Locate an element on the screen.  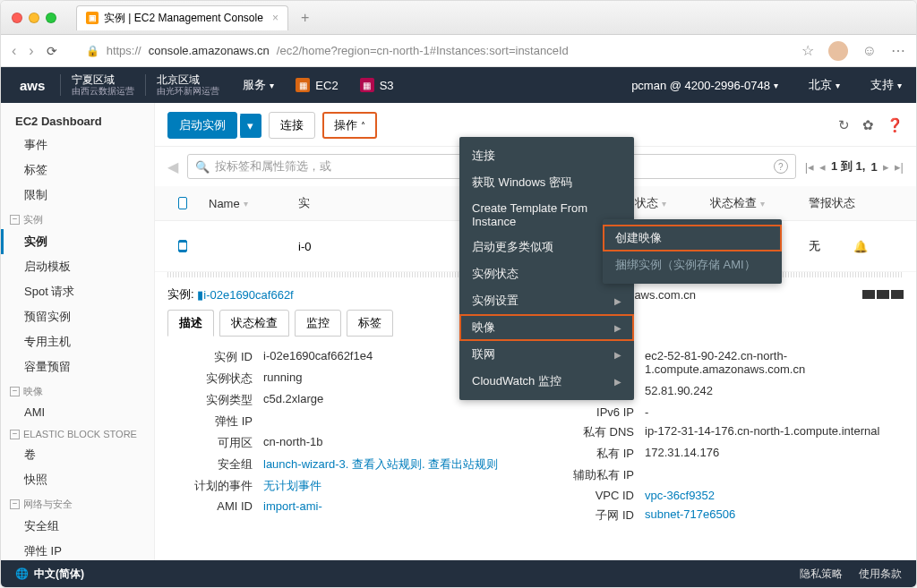
close-window-icon is located at coordinates (17, 18).